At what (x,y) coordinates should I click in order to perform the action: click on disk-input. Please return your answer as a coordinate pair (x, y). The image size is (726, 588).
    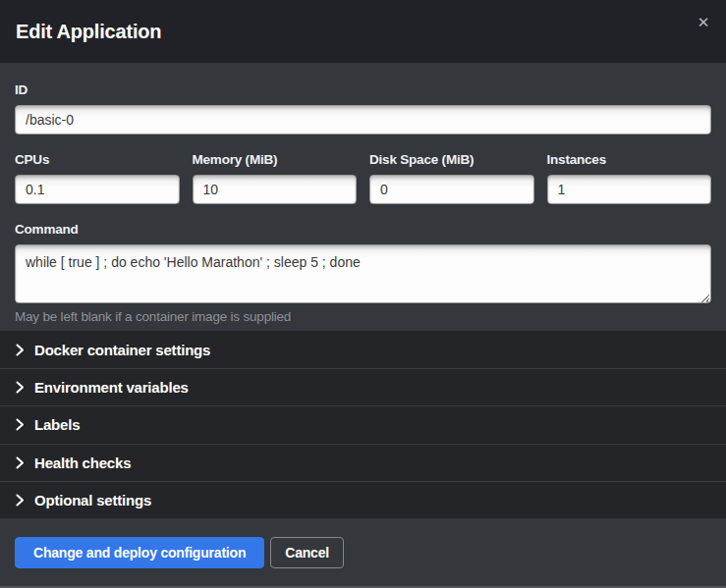
    Looking at the image, I should click on (452, 189).